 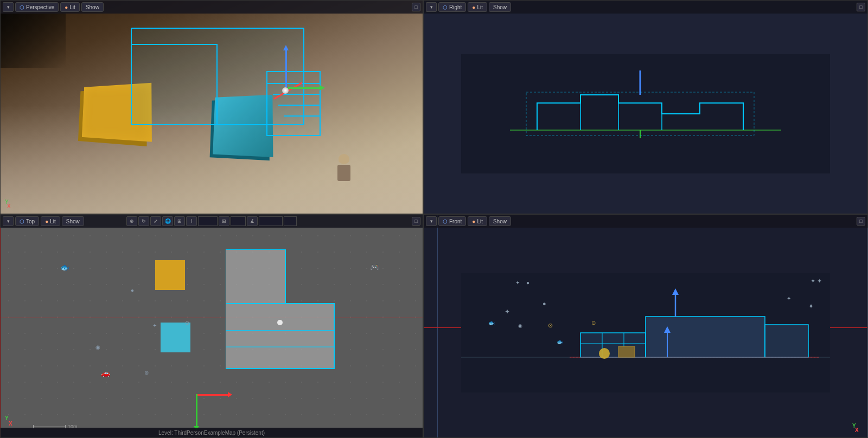 I want to click on top-maximize-btn: □, so click(x=416, y=221).